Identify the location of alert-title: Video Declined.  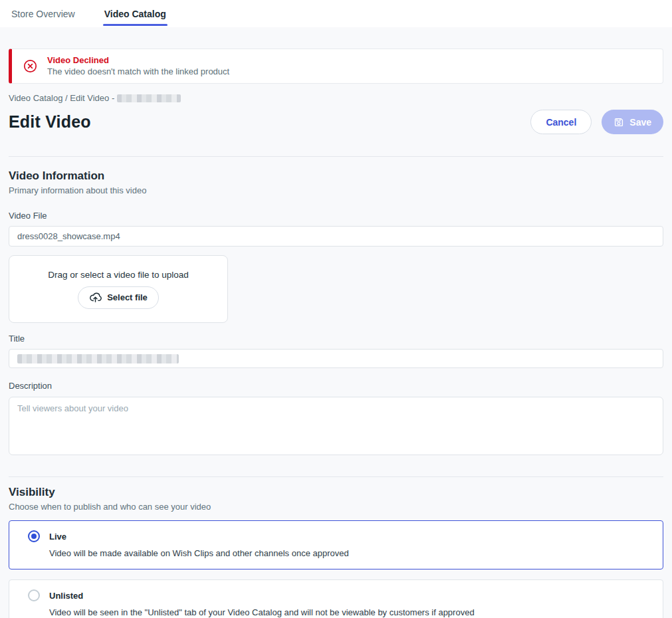
(138, 60).